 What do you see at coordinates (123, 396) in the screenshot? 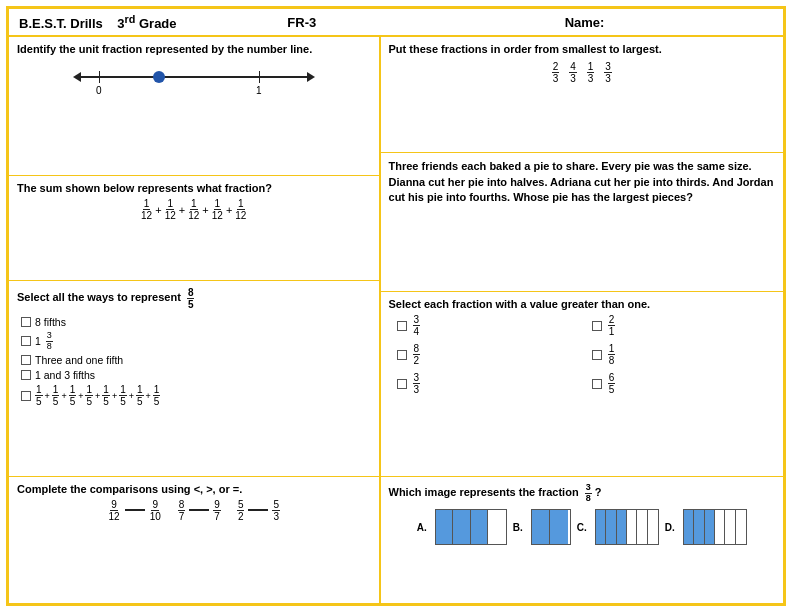
I see `s6: 15` at bounding box center [123, 396].